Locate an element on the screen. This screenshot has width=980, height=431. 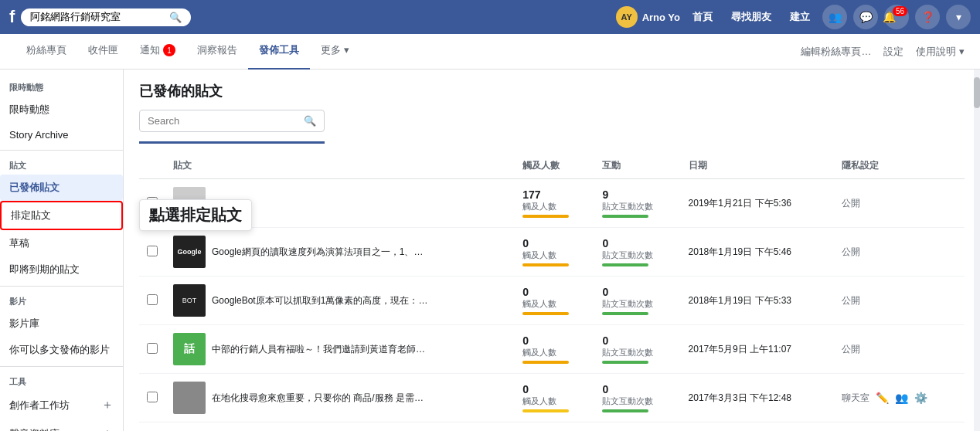
post-text: Google網頁的讀取速度列為演算法項目之一，1、主… is located at coordinates (320, 252).